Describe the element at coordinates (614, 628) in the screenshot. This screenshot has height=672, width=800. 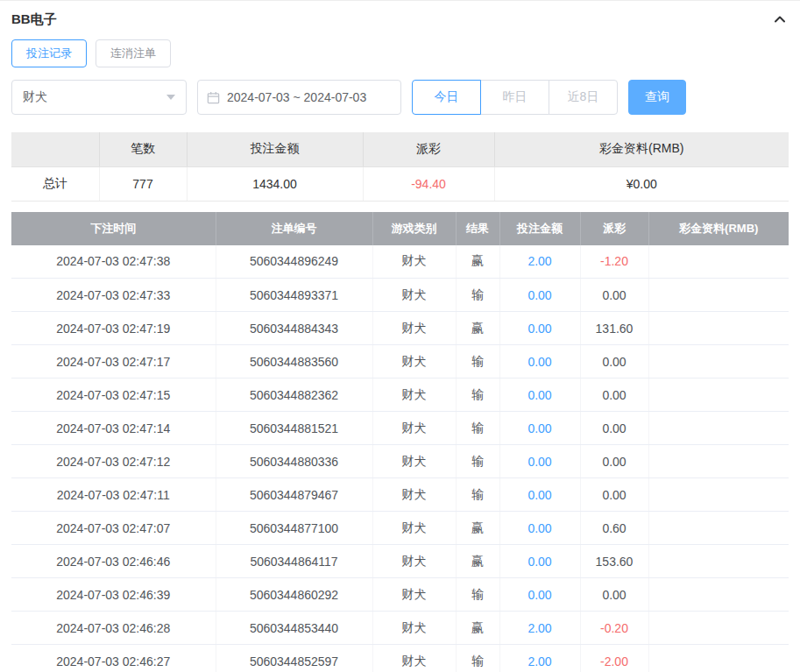
I see `payout-cell: -0.20` at that location.